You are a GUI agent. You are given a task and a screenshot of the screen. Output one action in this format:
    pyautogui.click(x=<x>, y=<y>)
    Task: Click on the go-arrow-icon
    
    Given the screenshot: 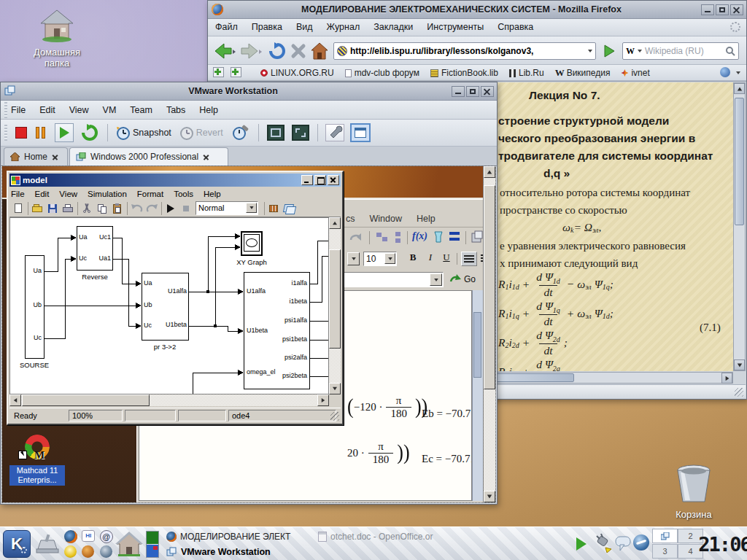 What is the action you would take?
    pyautogui.click(x=456, y=279)
    